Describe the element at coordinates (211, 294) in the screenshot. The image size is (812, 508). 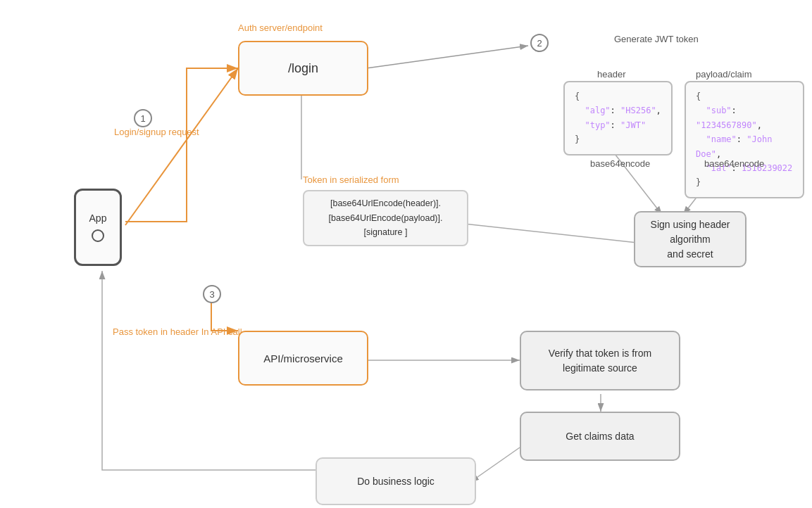
I see `step3-label: 3` at that location.